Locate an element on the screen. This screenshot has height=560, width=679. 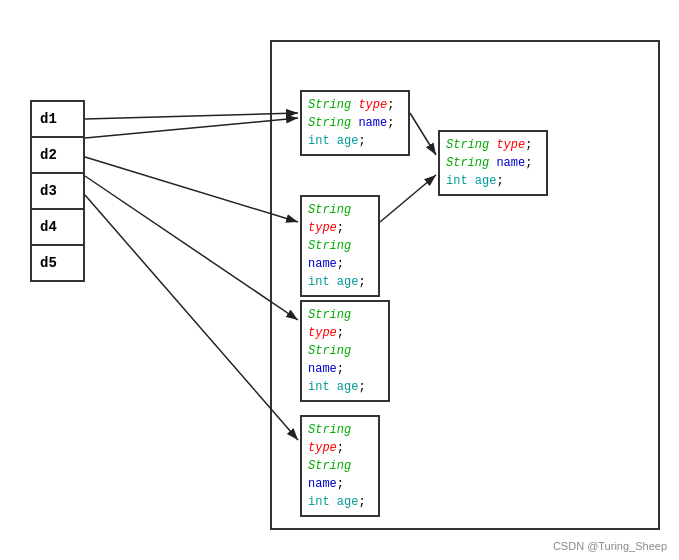
left-item-d2: d2 is located at coordinates (58, 155).